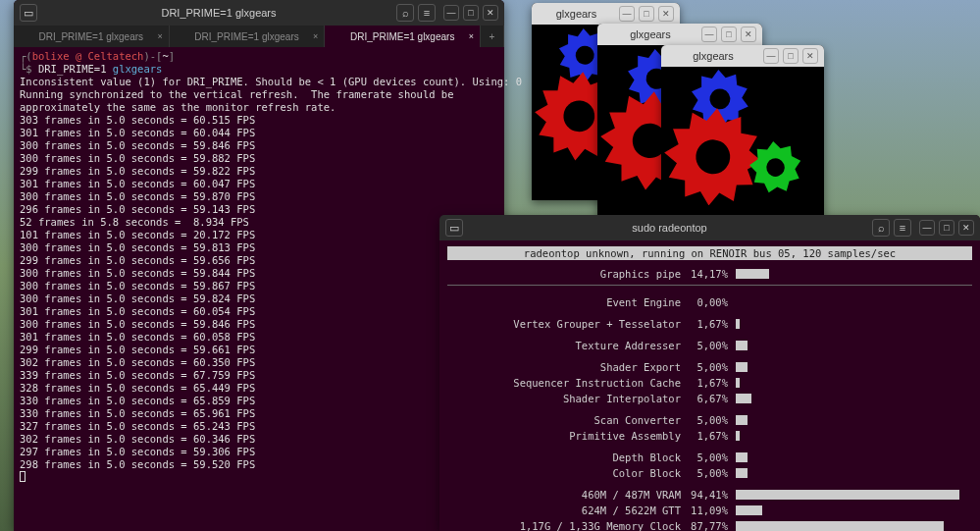  Describe the element at coordinates (568, 457) in the screenshot. I see `stat-label: Depth Block` at that location.